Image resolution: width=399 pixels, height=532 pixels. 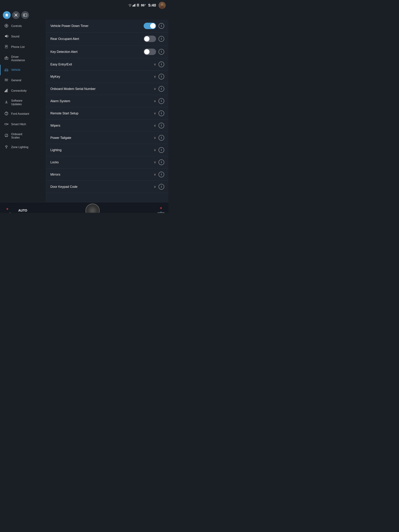 What do you see at coordinates (16, 15) in the screenshot?
I see `close-button` at bounding box center [16, 15].